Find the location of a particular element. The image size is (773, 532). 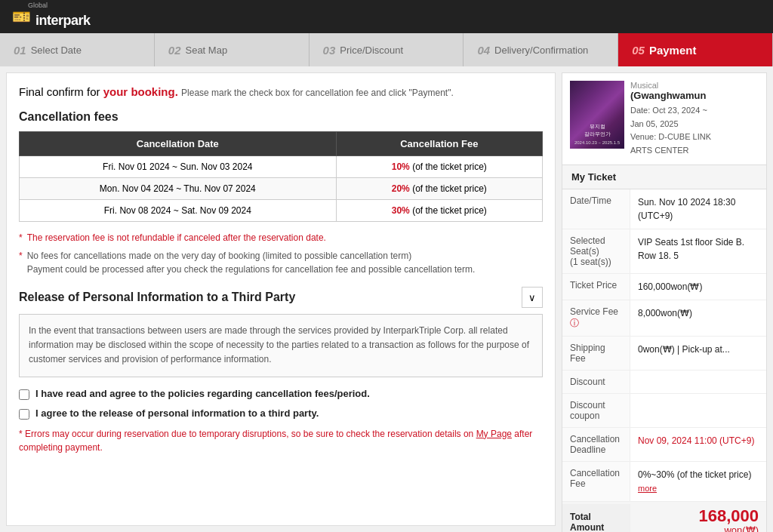

ticket-row-service-fee: Service Fee ⓘ 8,000won(₩) is located at coordinates (664, 318).